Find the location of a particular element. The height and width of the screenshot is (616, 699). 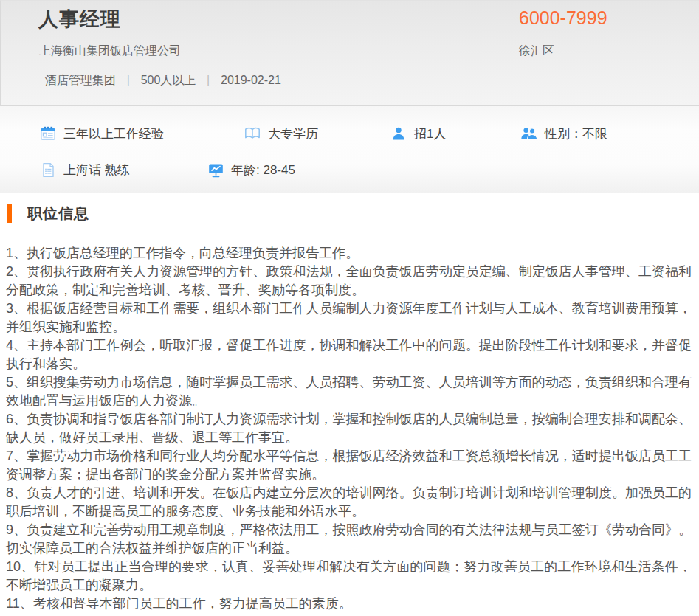

open-book-icon is located at coordinates (252, 134).